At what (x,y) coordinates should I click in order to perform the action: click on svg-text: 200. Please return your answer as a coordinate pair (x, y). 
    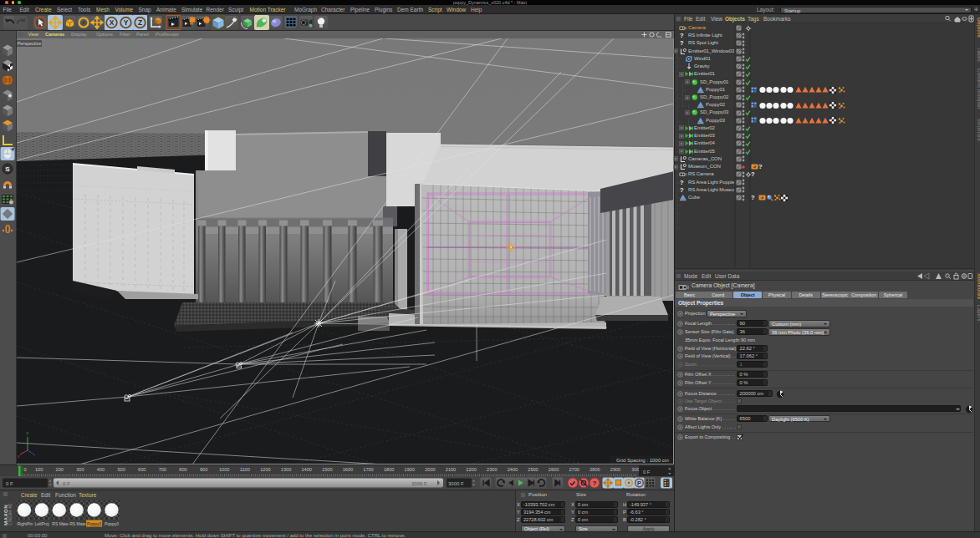
    Looking at the image, I should click on (60, 469).